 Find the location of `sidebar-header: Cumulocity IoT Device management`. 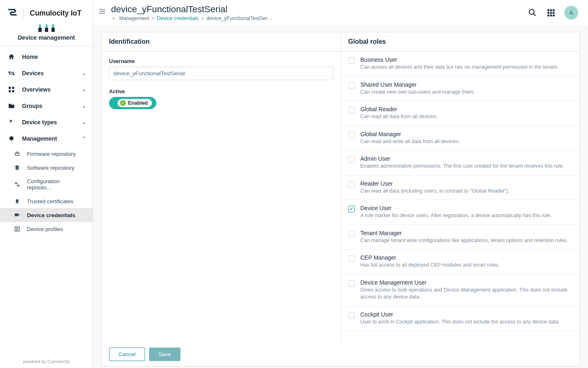

sidebar-header: Cumulocity IoT Device management is located at coordinates (47, 23).